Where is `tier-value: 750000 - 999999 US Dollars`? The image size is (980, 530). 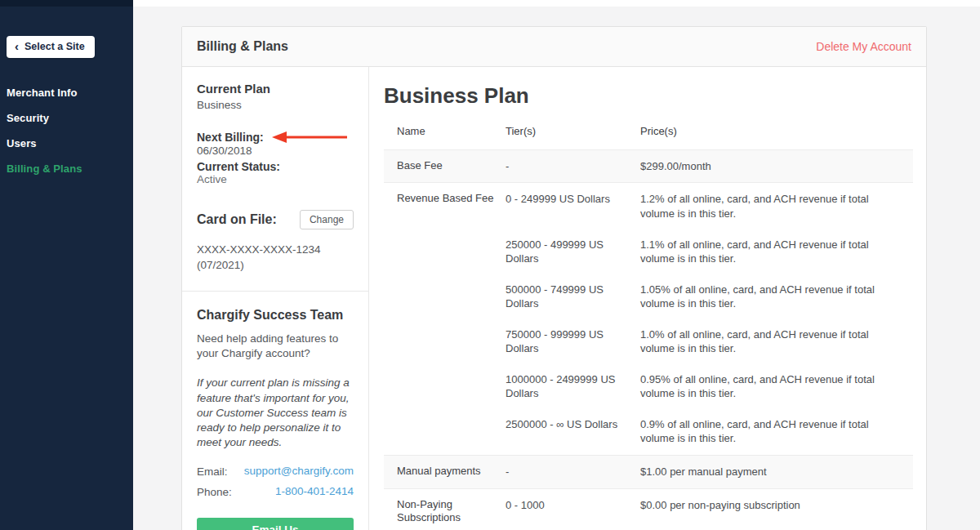
tier-value: 750000 - 999999 US Dollars is located at coordinates (573, 341).